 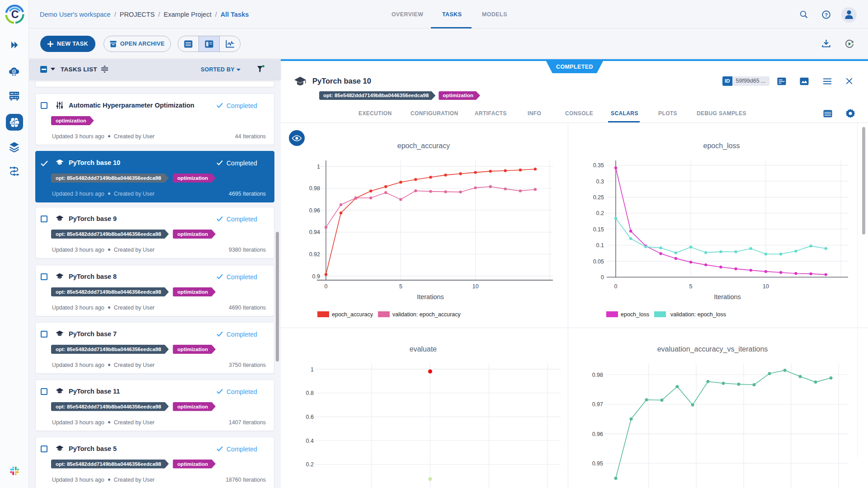 I want to click on svg-text: 0.3, so click(x=600, y=182).